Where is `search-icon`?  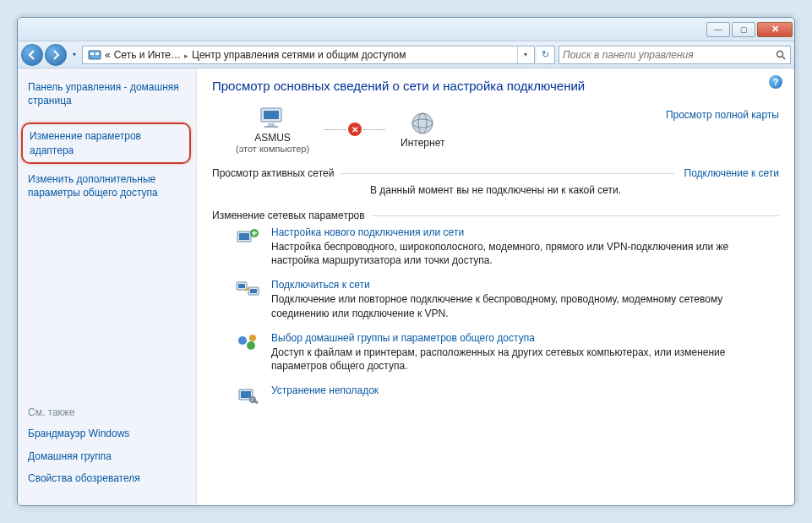 search-icon is located at coordinates (781, 55).